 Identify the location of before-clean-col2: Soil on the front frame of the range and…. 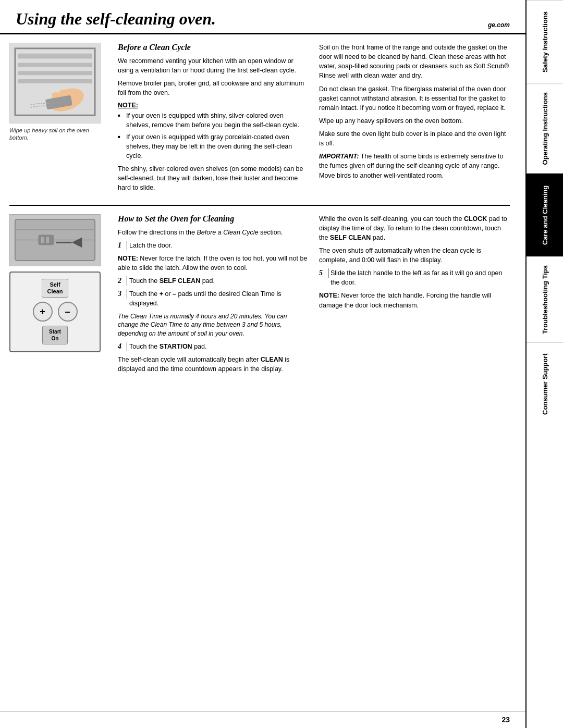
(414, 120).